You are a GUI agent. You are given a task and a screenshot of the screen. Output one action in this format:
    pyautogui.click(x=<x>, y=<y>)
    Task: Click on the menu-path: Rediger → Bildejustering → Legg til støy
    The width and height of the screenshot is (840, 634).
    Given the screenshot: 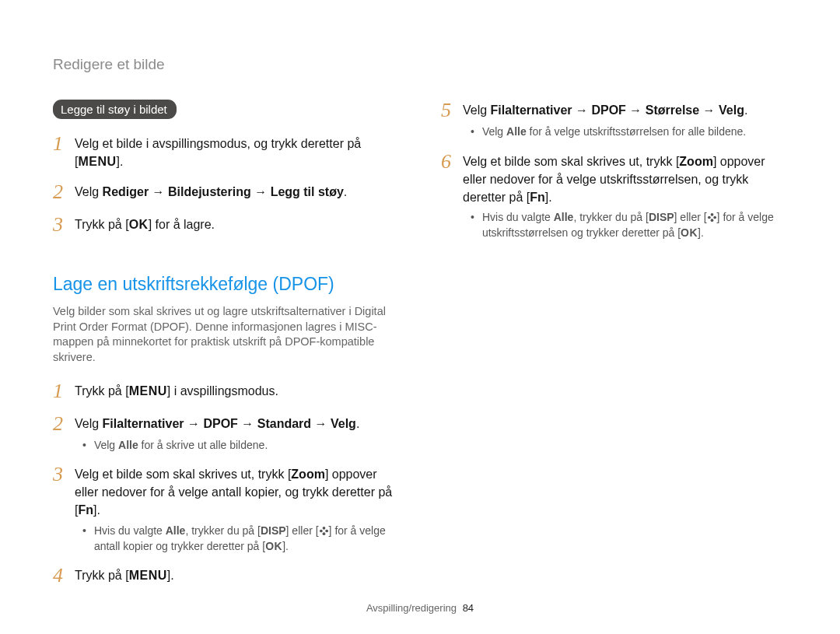 What is the action you would take?
    pyautogui.click(x=223, y=191)
    